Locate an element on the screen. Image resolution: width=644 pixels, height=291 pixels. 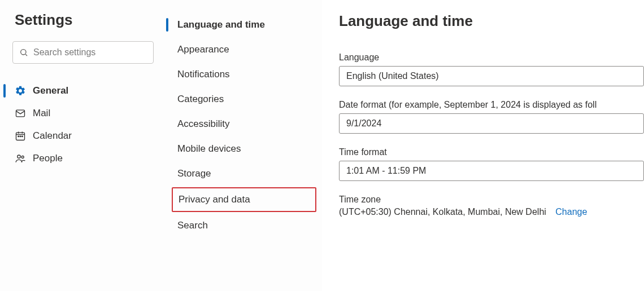
time-zone-value: (UTC+05:30) Chennai, Kolkata, Mumbai, Ne… is located at coordinates (443, 212).